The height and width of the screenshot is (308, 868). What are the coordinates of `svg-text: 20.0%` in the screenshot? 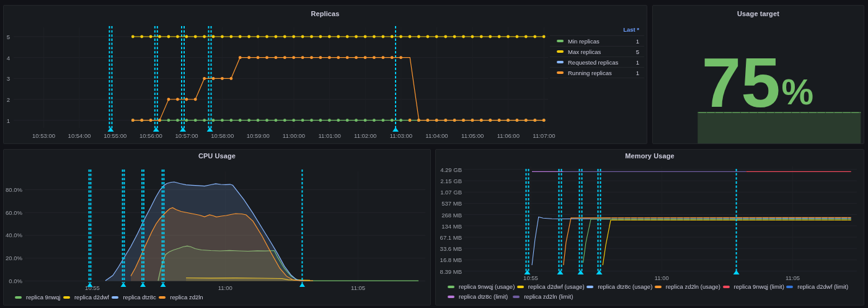 It's located at (14, 258).